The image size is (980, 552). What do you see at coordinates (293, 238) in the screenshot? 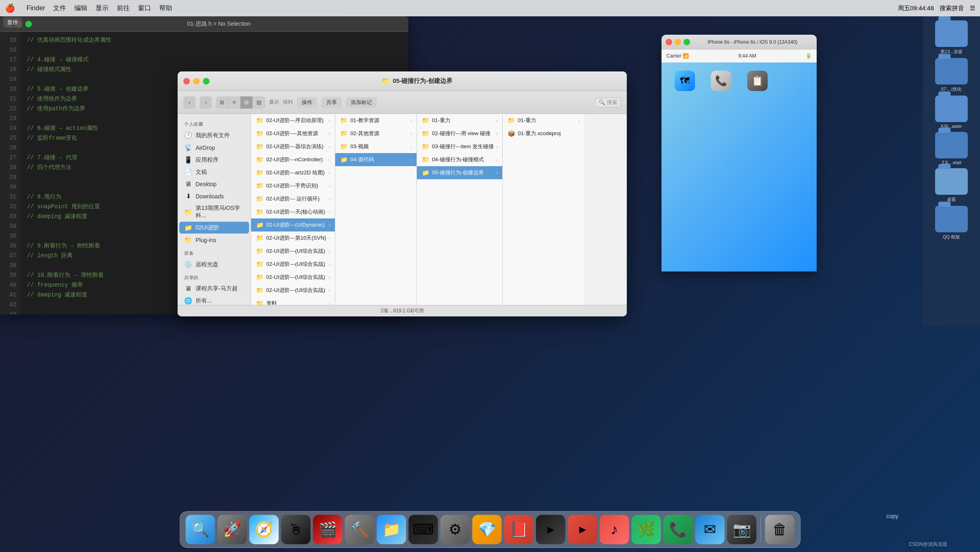
I see `list-item: 📁 02-UI进阶---第10天(SVN) ›` at bounding box center [293, 238].